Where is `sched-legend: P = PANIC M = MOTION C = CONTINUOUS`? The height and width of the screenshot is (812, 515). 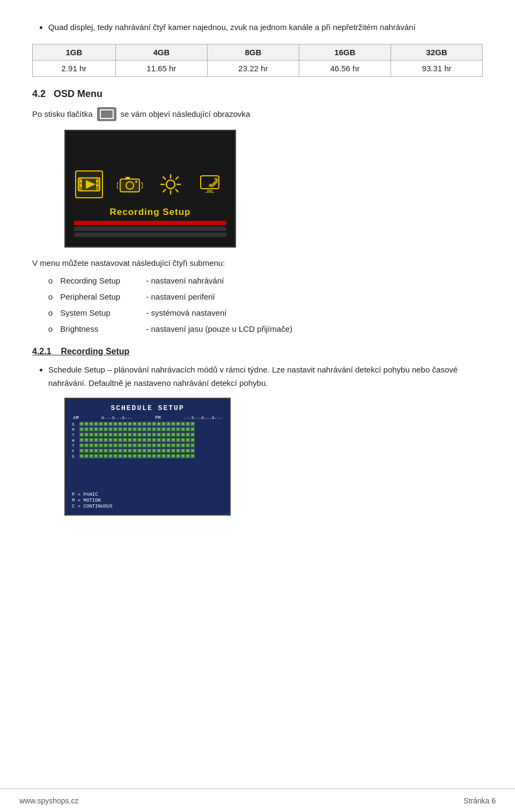
sched-legend: P = PANIC M = MOTION C = CONTINUOUS is located at coordinates (148, 501).